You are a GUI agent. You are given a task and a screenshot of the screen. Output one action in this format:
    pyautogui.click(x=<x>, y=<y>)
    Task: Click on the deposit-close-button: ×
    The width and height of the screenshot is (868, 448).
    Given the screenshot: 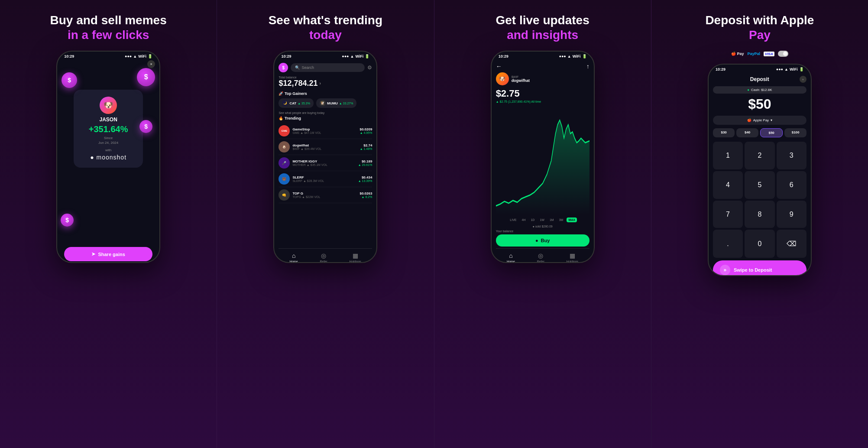 What is the action you would take?
    pyautogui.click(x=803, y=79)
    